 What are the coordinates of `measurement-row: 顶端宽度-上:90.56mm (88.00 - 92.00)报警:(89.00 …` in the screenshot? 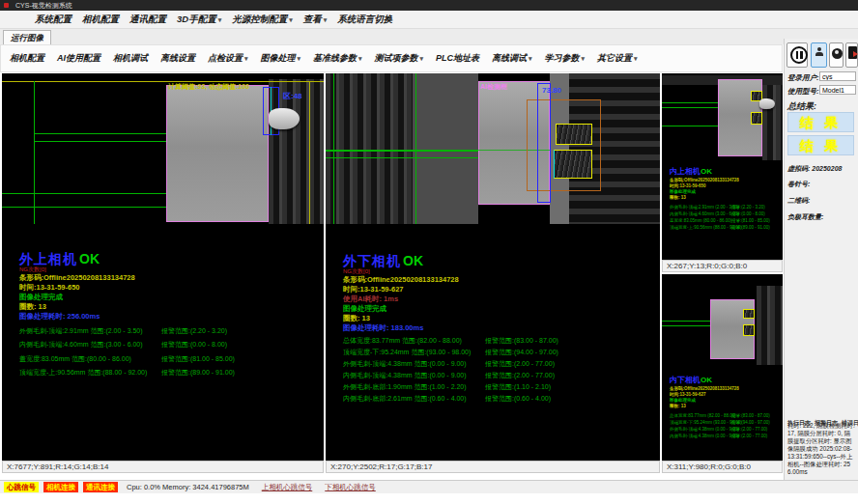 It's located at (705, 228).